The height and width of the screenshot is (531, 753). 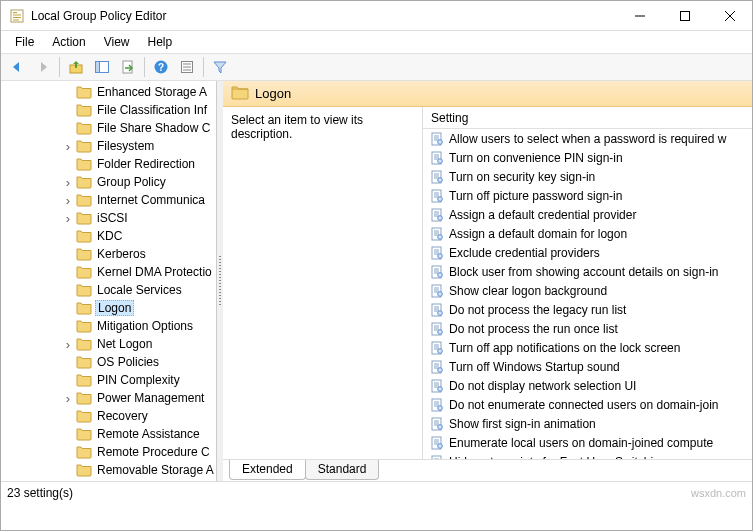 What do you see at coordinates (109, 290) in the screenshot?
I see `tree-node: Locale Services` at bounding box center [109, 290].